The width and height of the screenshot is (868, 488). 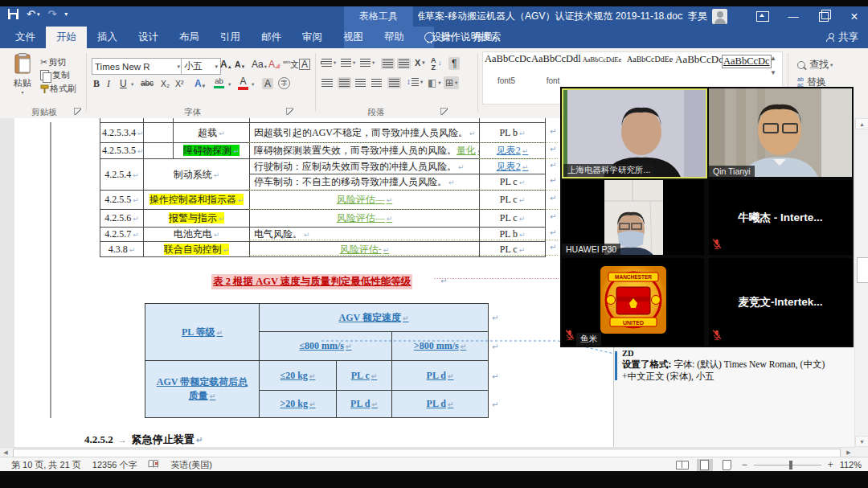 What do you see at coordinates (454, 64) in the screenshot?
I see `show-hide-marks-button: ¶` at bounding box center [454, 64].